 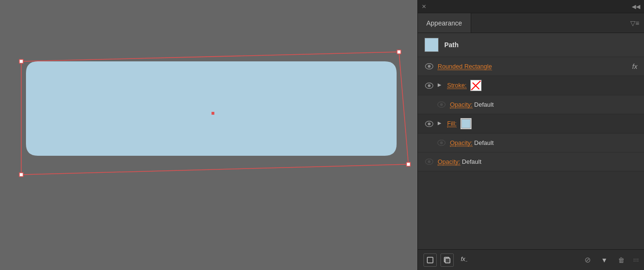 What do you see at coordinates (465, 67) in the screenshot?
I see `rounded-rectangle-label: Rounded Rectangle` at bounding box center [465, 67].